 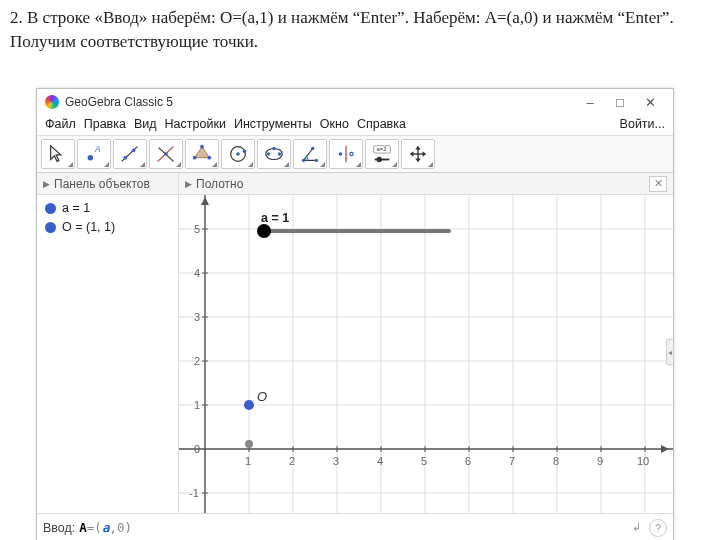 I want to click on tool-polygon, so click(x=202, y=154).